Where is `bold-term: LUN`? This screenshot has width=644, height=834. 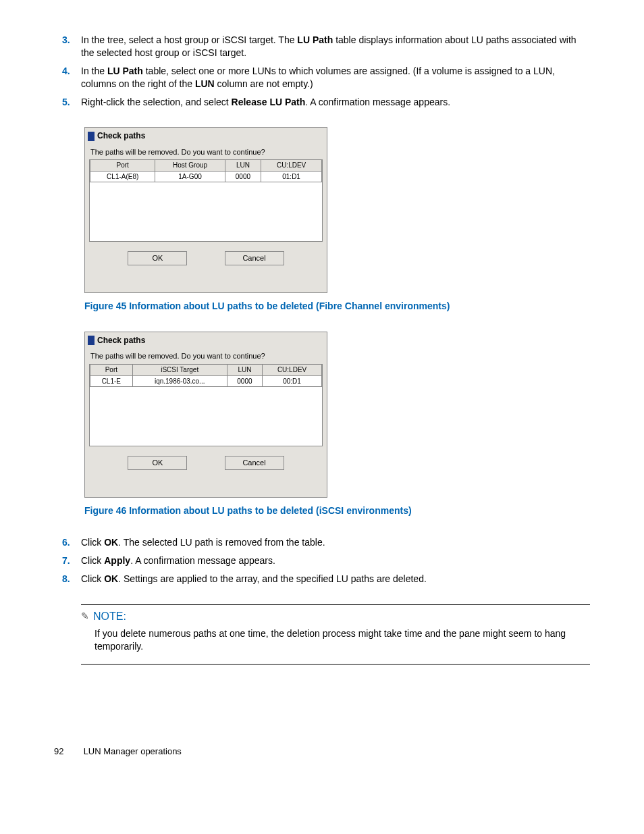
bold-term: LUN is located at coordinates (205, 84).